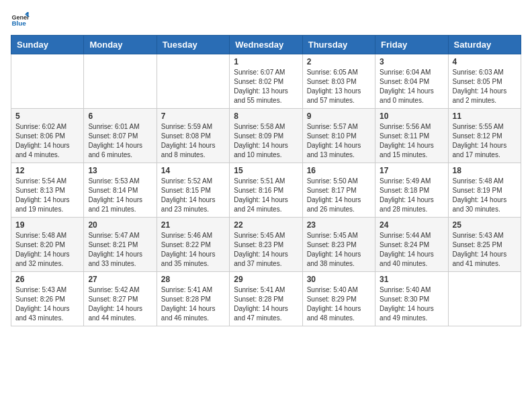 This screenshot has width=532, height=411. Describe the element at coordinates (47, 225) in the screenshot. I see `day-number: 19` at that location.